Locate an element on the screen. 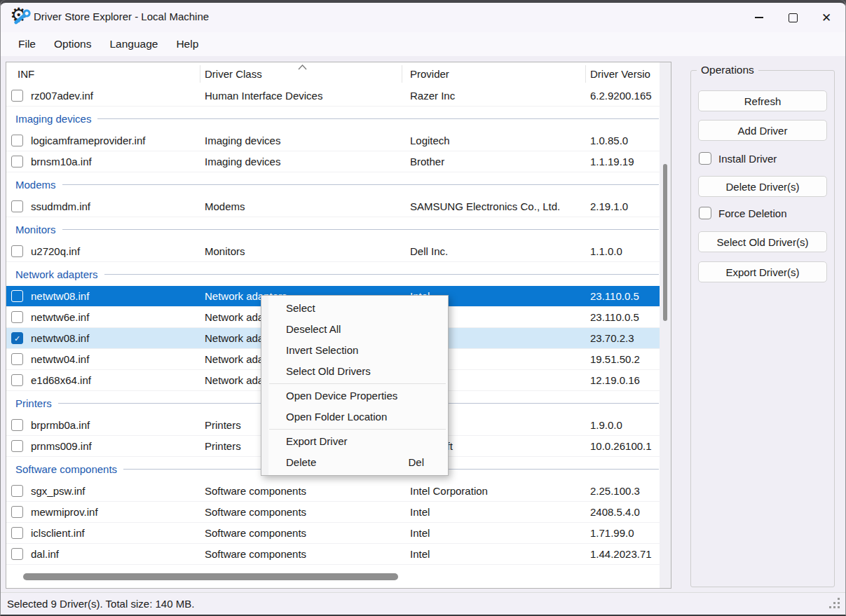 This screenshot has width=846, height=616. force-deletion-checkbox: Force Deletion is located at coordinates (743, 213).